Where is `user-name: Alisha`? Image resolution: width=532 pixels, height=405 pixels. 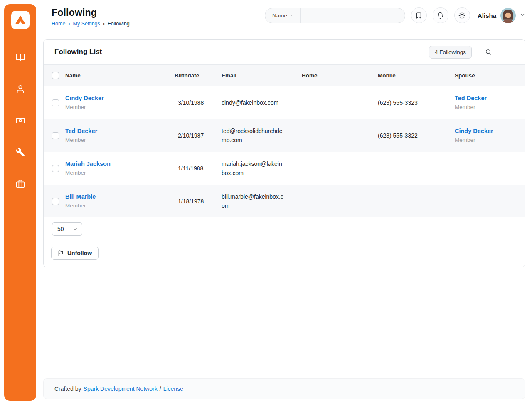
user-name: Alisha is located at coordinates (487, 16).